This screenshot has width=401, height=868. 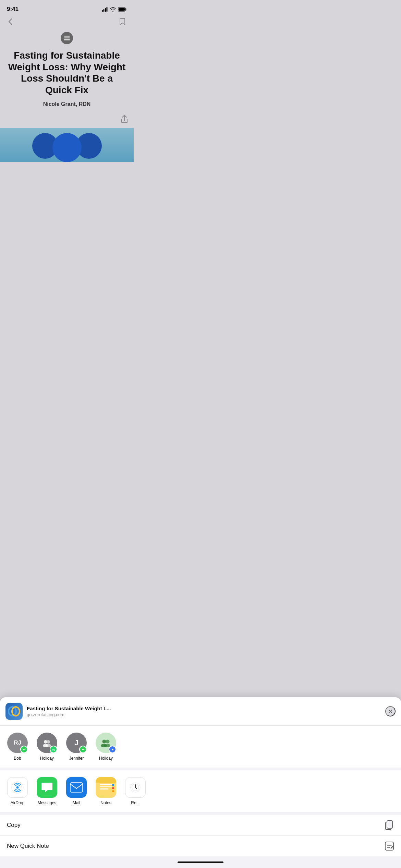 What do you see at coordinates (105, 10) in the screenshot?
I see `signal-icon` at bounding box center [105, 10].